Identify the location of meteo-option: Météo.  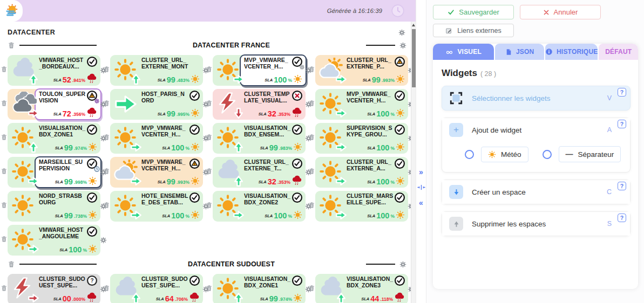
(505, 154).